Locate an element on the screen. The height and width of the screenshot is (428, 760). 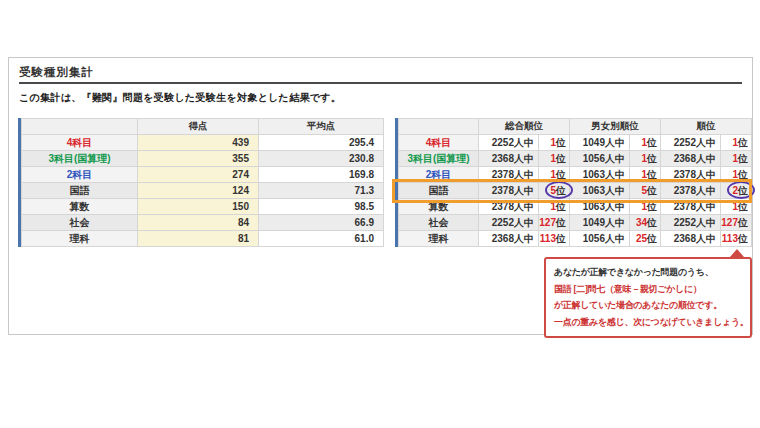
page-title: 受験種別集計 is located at coordinates (56, 72).